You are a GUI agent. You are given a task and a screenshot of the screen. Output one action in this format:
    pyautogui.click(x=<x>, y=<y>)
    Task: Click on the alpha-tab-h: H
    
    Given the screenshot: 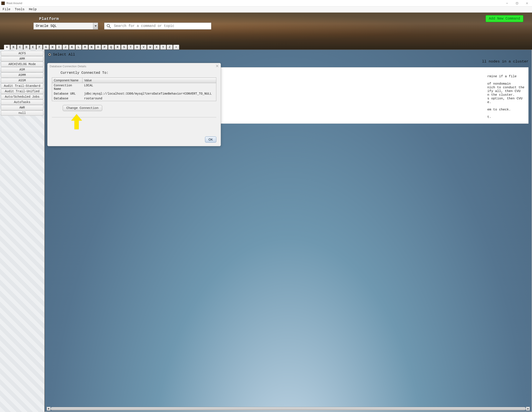 What is the action you would take?
    pyautogui.click(x=53, y=47)
    